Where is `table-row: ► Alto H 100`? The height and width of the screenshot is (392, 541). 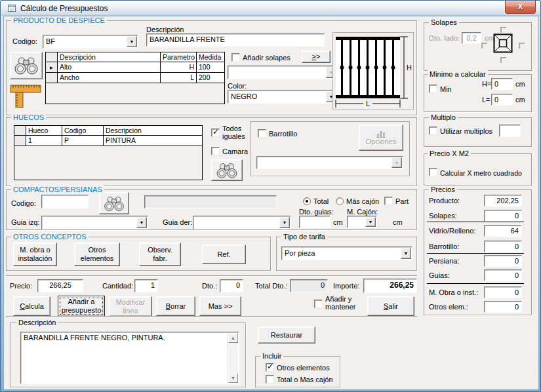
table-row: ► Alto H 100 is located at coordinates (135, 68).